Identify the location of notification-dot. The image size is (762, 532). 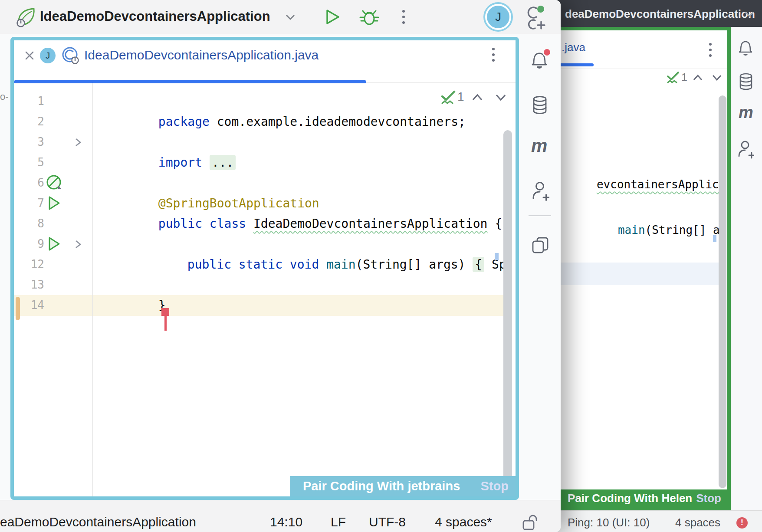
(547, 52).